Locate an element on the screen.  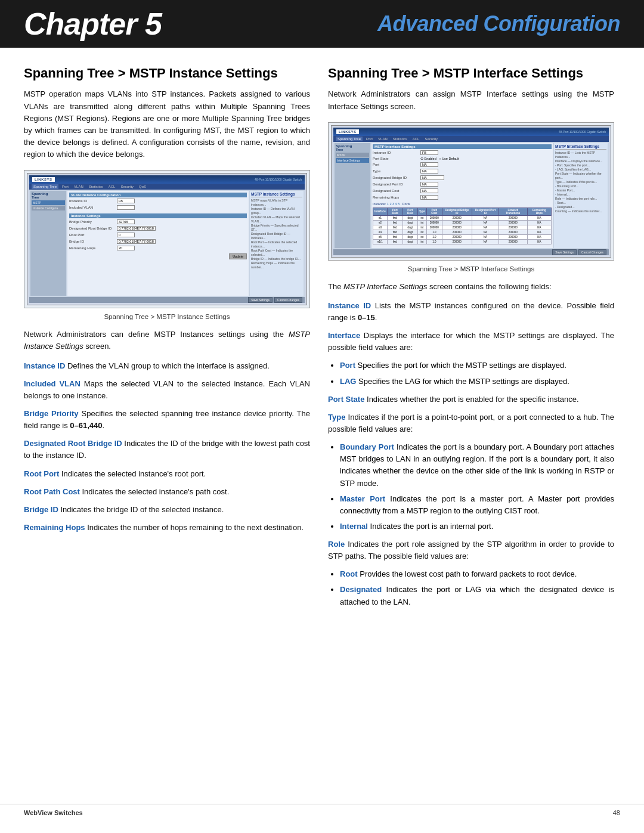
right-screenshot-box: LINKSYS 48-Port 10/100/1000 Gigabit Swit… is located at coordinates (471, 191).